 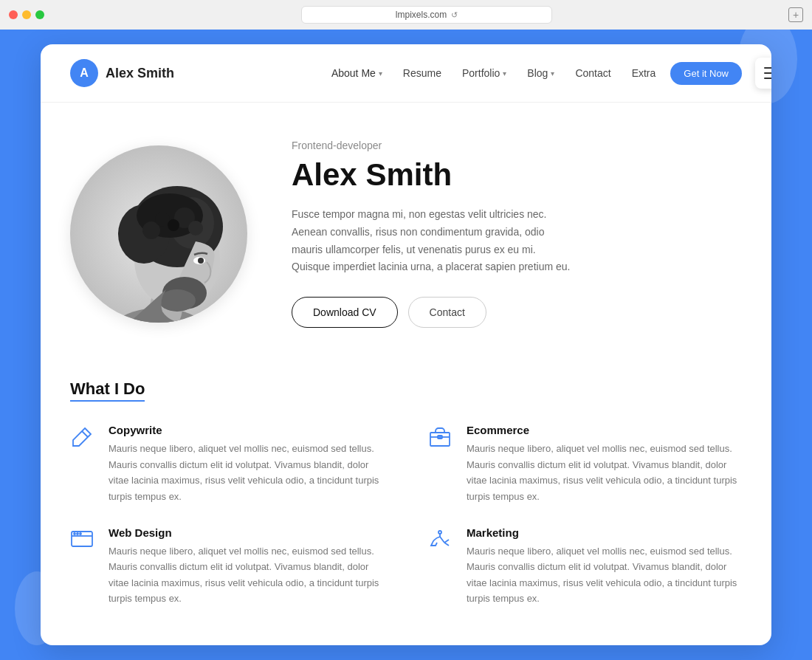 What do you see at coordinates (517, 312) in the screenshot?
I see `hero-buttons: Download CV Contact` at bounding box center [517, 312].